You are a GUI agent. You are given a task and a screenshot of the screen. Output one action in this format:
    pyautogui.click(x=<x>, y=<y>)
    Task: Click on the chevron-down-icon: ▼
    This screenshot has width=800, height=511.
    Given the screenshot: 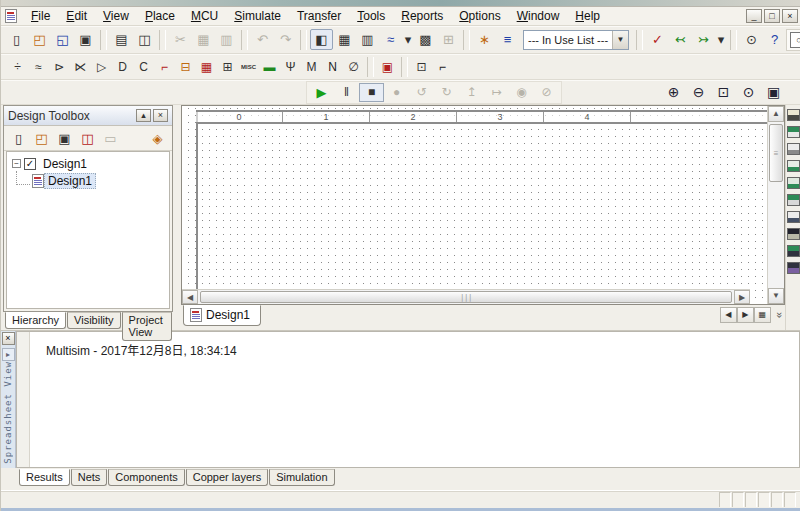 What is the action you would take?
    pyautogui.click(x=620, y=40)
    